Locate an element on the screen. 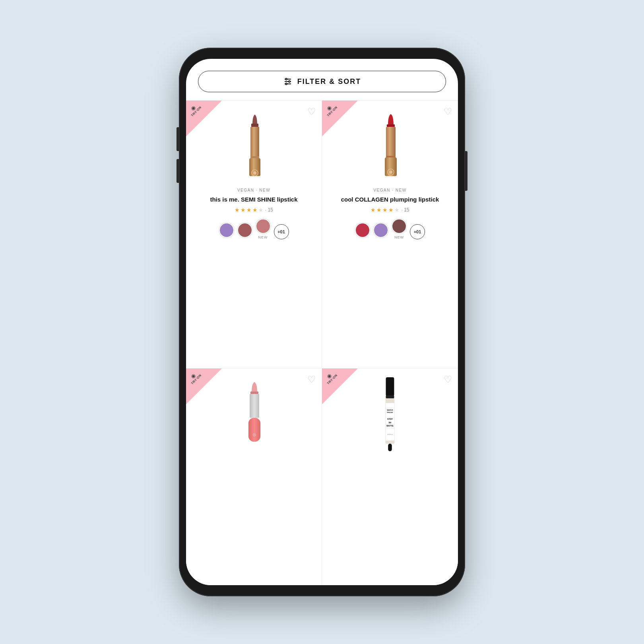 The height and width of the screenshot is (644, 644). star-1-4: ★ is located at coordinates (255, 210).